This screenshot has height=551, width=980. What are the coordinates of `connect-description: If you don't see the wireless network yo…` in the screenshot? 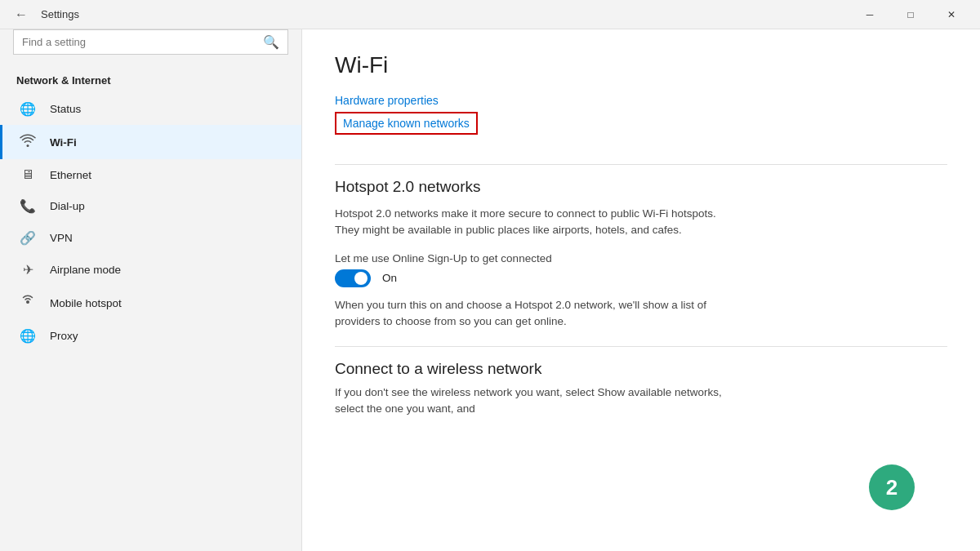 It's located at (535, 402).